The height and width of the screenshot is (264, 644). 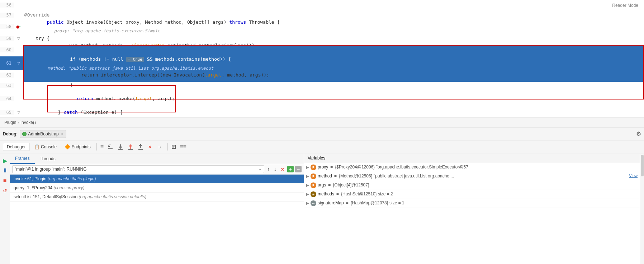 I want to click on frame-item-0: invoke:61, Plugin (org.apache.ibatis.plu…, so click(x=157, y=179).